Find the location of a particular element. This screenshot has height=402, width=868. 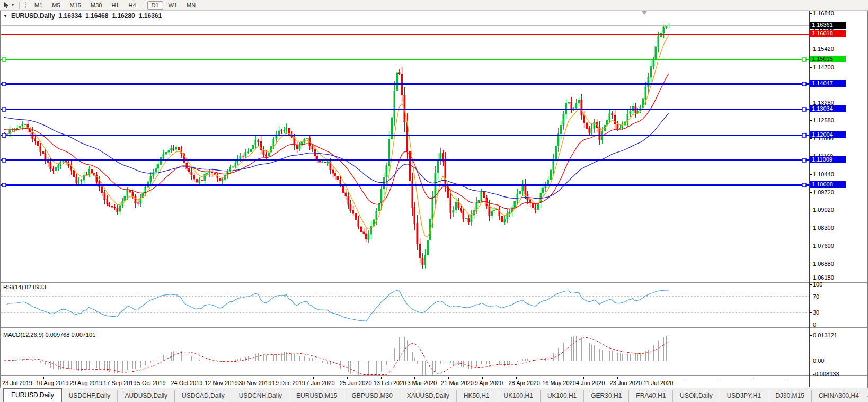

macd-axis-tick: -0.008933 is located at coordinates (832, 374).